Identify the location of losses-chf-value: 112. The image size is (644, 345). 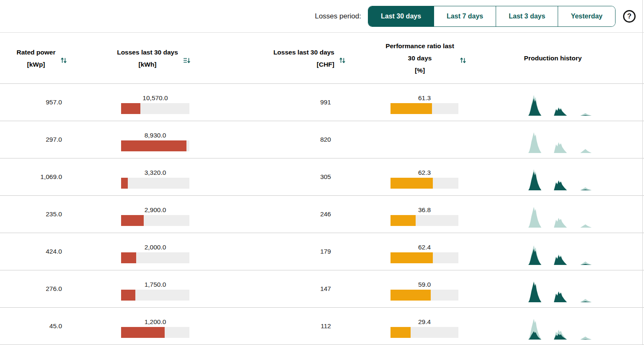
(326, 326).